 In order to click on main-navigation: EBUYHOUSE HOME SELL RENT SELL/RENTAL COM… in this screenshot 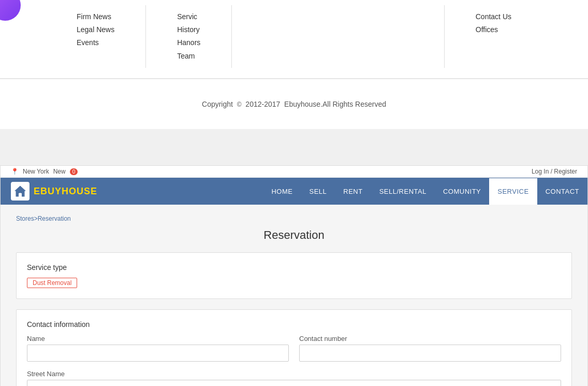, I will do `click(294, 191)`.